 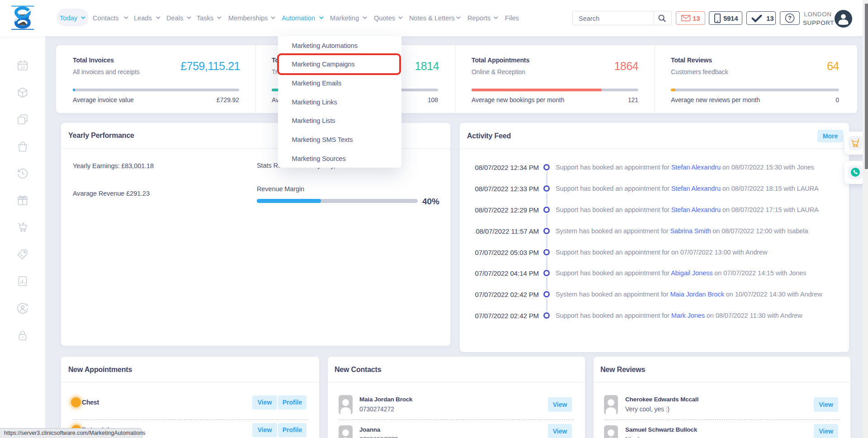 I want to click on svg-text: 12, so click(x=23, y=67).